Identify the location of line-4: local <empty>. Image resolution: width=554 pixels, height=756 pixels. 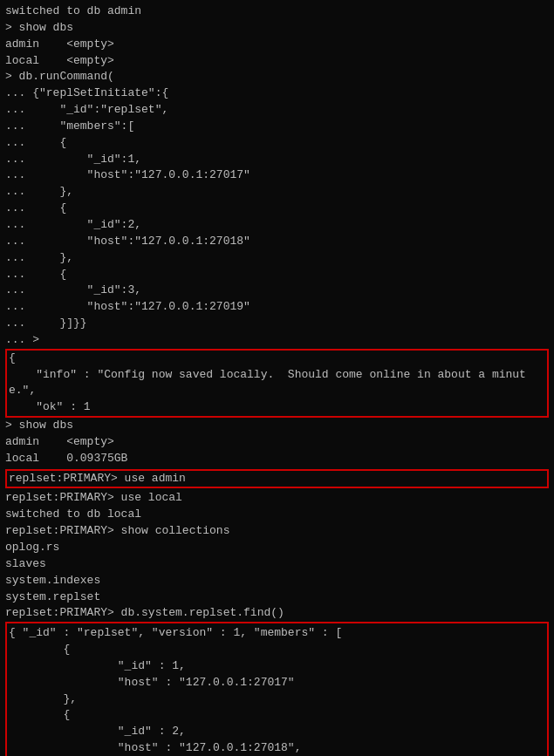
(277, 61).